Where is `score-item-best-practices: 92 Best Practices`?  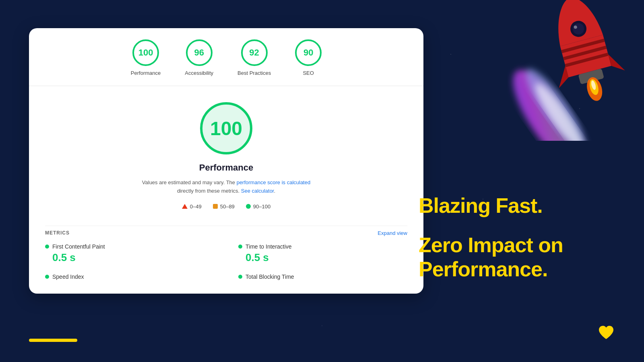 score-item-best-practices: 92 Best Practices is located at coordinates (254, 58).